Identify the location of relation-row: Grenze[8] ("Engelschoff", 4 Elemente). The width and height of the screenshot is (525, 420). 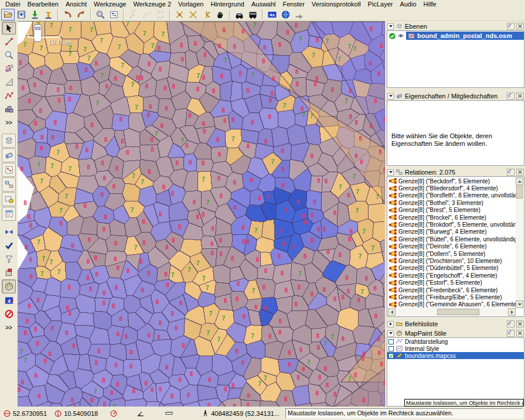
(452, 275).